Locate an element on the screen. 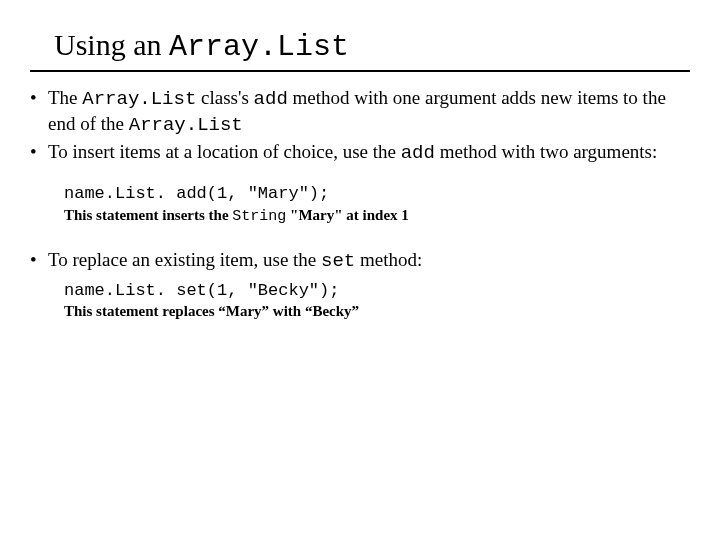  bullet-text: To insert items at a location of choice,… is located at coordinates (369, 153).